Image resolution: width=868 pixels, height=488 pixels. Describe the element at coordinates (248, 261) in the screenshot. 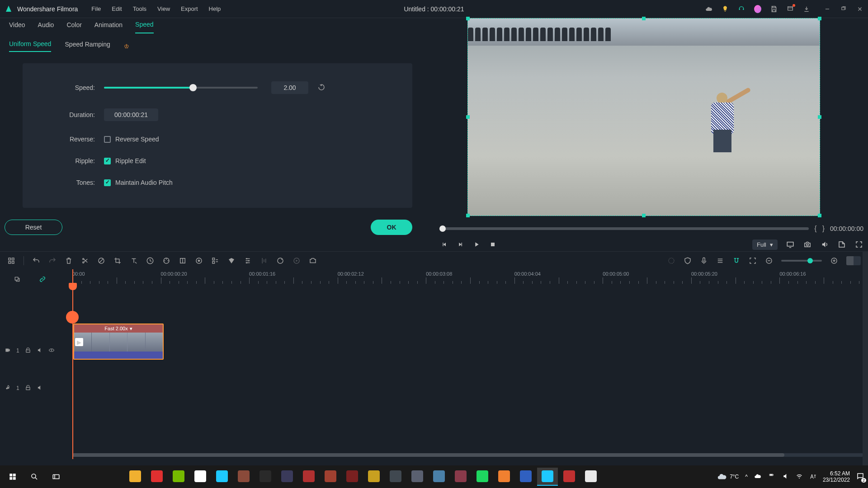

I see `adjust-icon` at that location.